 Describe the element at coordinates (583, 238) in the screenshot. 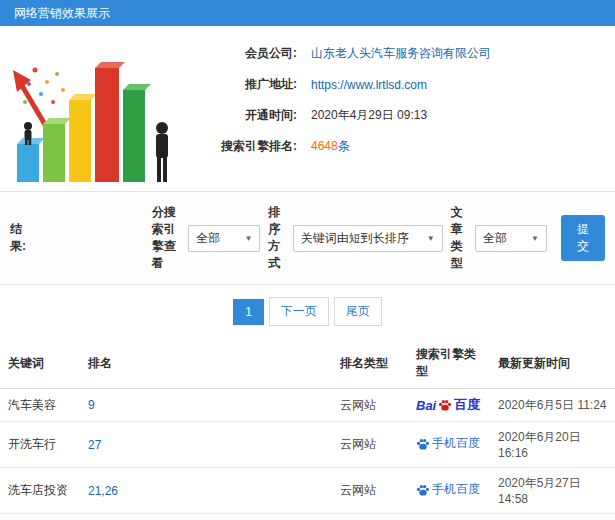

I see `submit-button: 提交` at that location.